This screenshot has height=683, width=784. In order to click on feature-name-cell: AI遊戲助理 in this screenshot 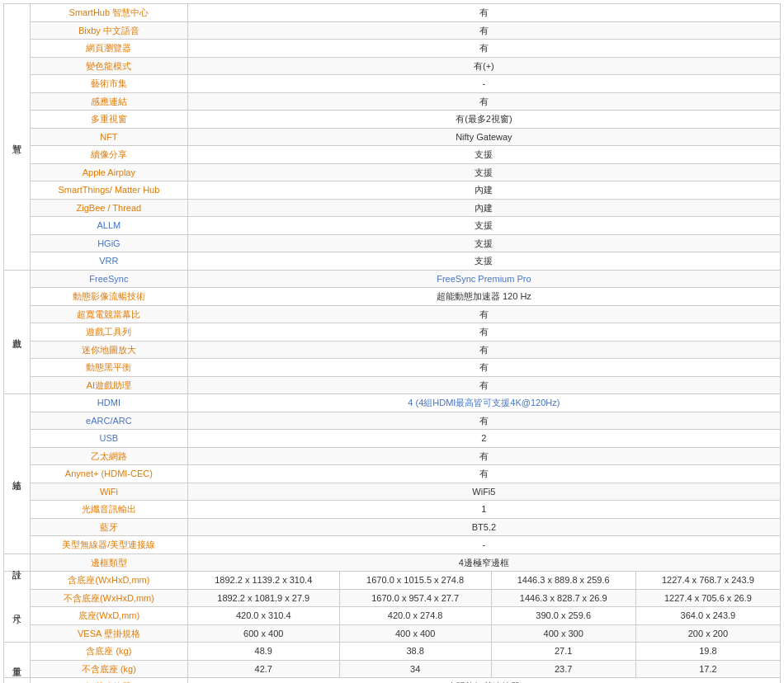, I will do `click(109, 385)`.